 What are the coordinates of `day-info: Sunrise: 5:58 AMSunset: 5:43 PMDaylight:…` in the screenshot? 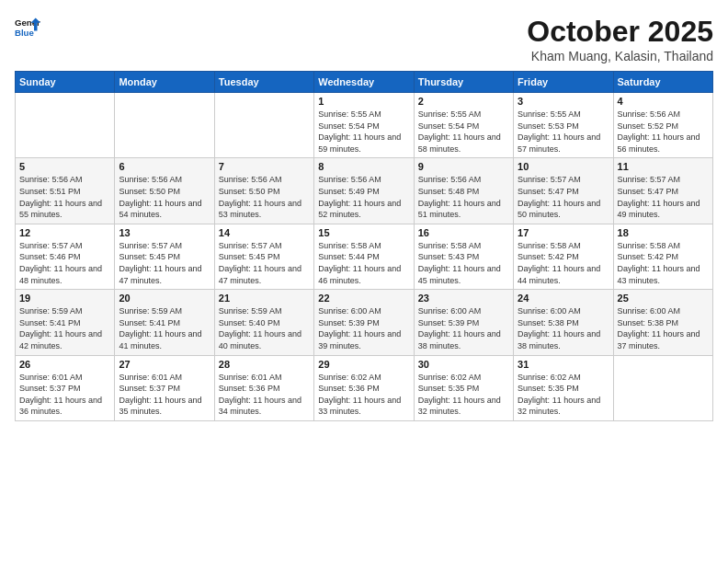 It's located at (463, 263).